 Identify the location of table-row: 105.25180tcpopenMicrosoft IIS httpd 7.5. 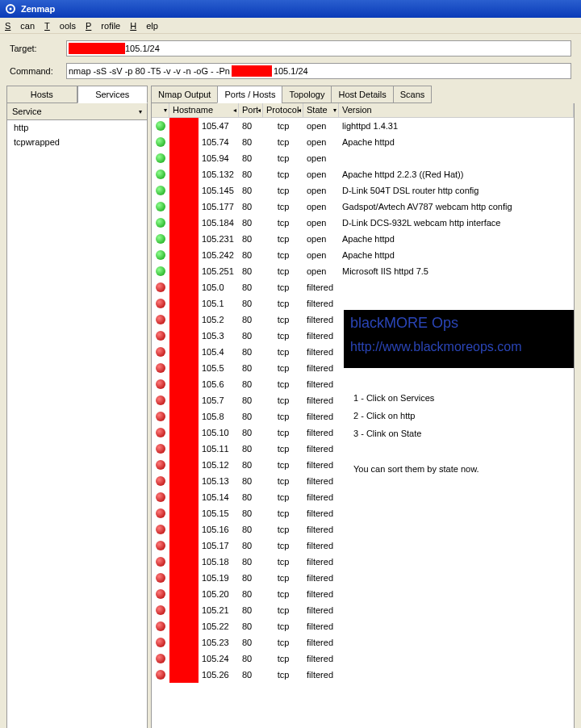
(363, 271).